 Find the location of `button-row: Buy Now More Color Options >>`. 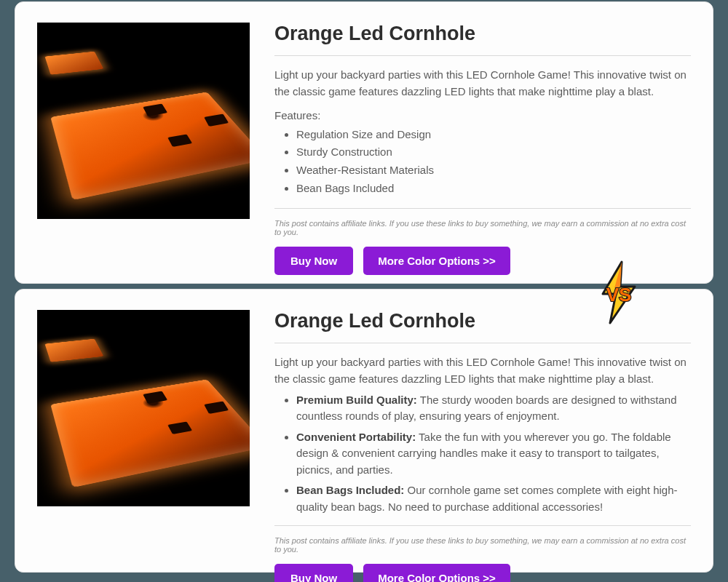

button-row: Buy Now More Color Options >> is located at coordinates (483, 573).